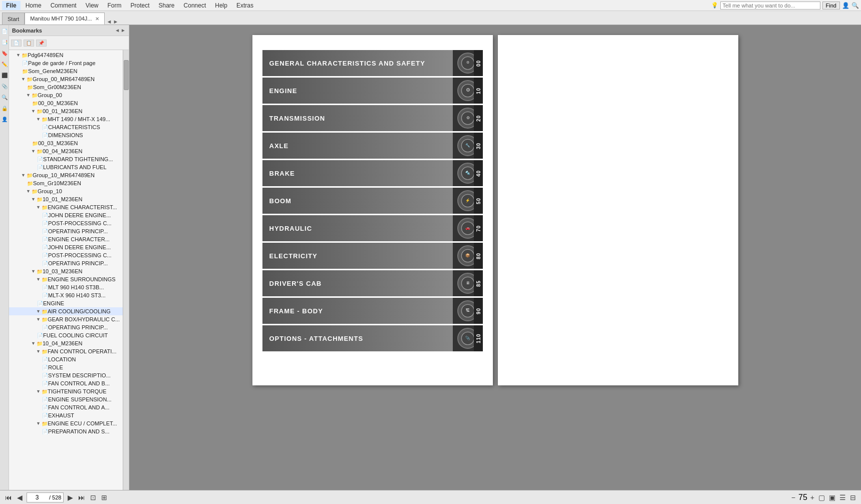 The width and height of the screenshot is (861, 504). I want to click on toc-entry: BRAKE 🔩 40, so click(373, 173).